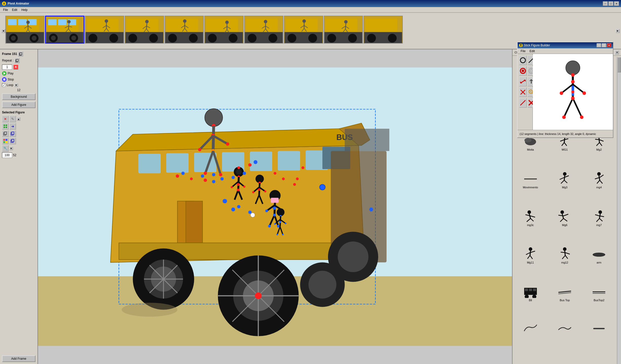  Describe the element at coordinates (599, 263) in the screenshot. I see `figure-item-arm: arm` at that location.